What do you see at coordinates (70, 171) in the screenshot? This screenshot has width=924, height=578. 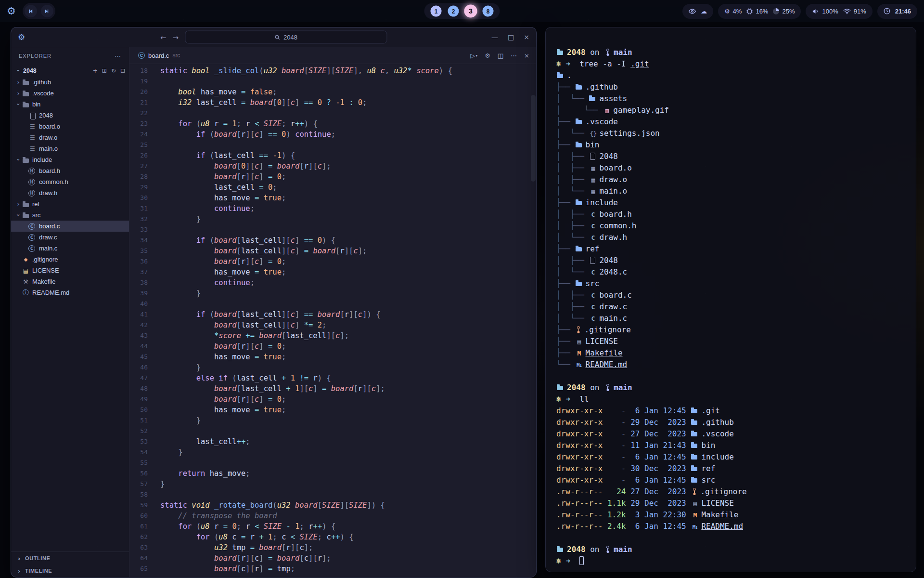 I see `tree-item-board.h: Hboard.h` at bounding box center [70, 171].